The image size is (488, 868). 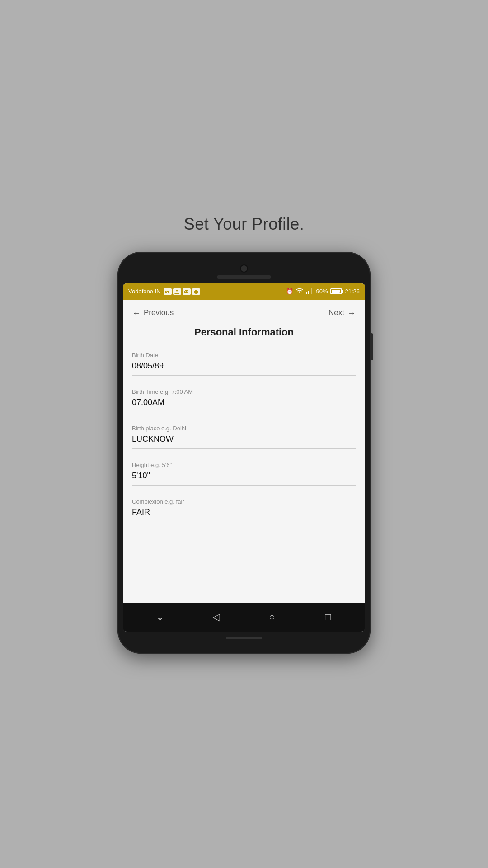 I want to click on complexion-label: Complexion e.g. fair, so click(x=244, y=502).